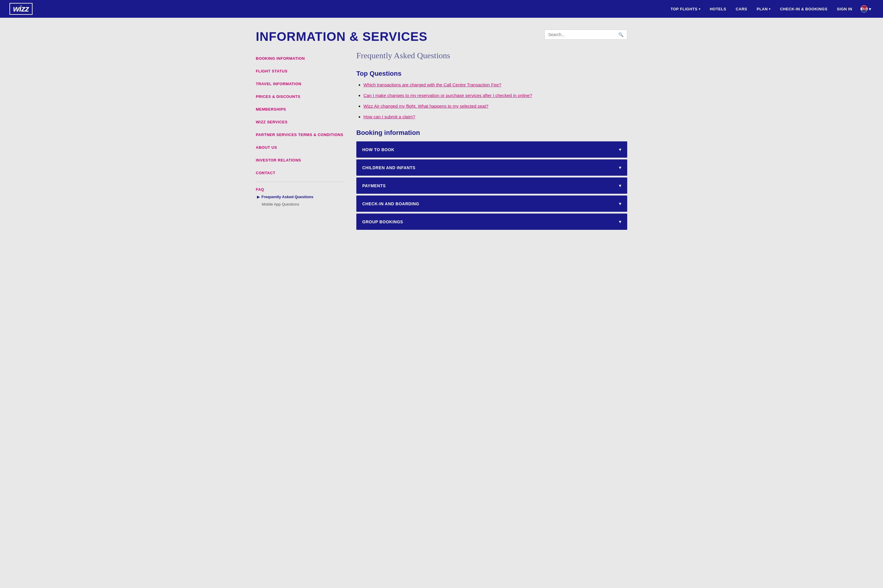 This screenshot has height=588, width=883. I want to click on search-icon: 🔍, so click(621, 34).